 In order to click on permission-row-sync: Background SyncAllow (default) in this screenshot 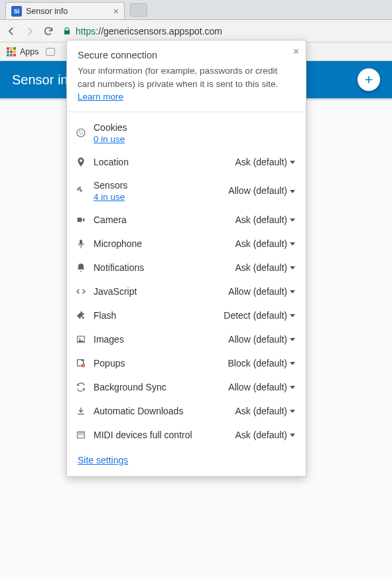, I will do `click(186, 387)`.